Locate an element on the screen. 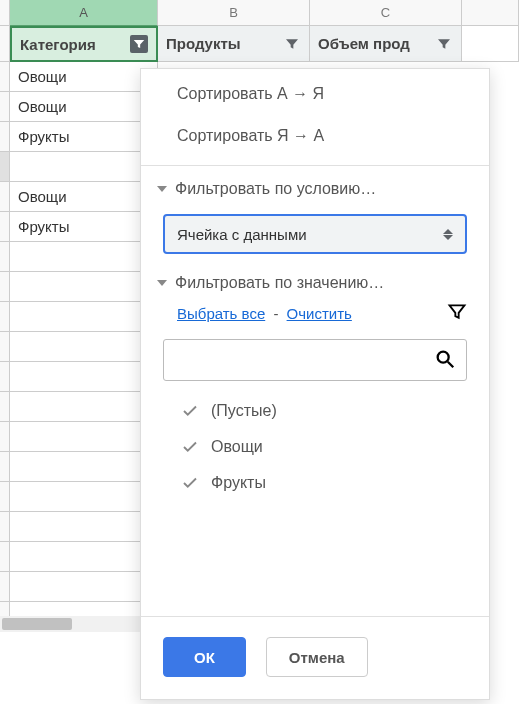  value-item-label: (Пустые) is located at coordinates (244, 411).